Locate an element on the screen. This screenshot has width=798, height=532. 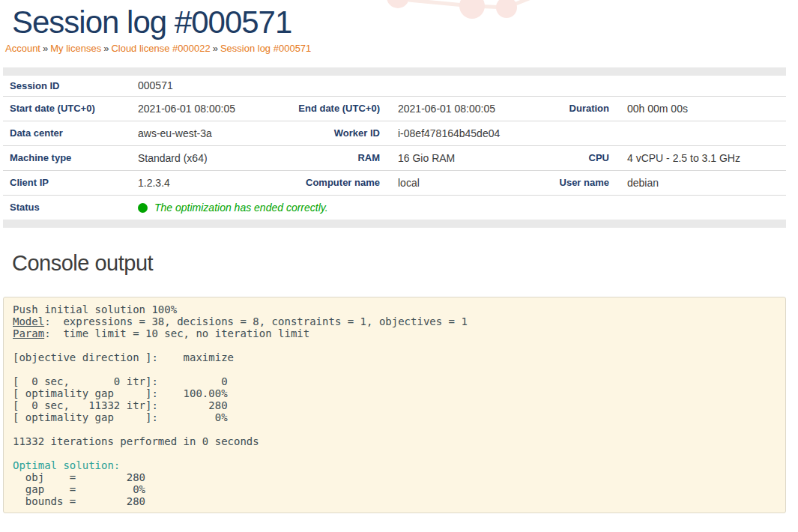
table-row: Start date (UTC+0)2021-06-01 08:00:05End… is located at coordinates (394, 108).